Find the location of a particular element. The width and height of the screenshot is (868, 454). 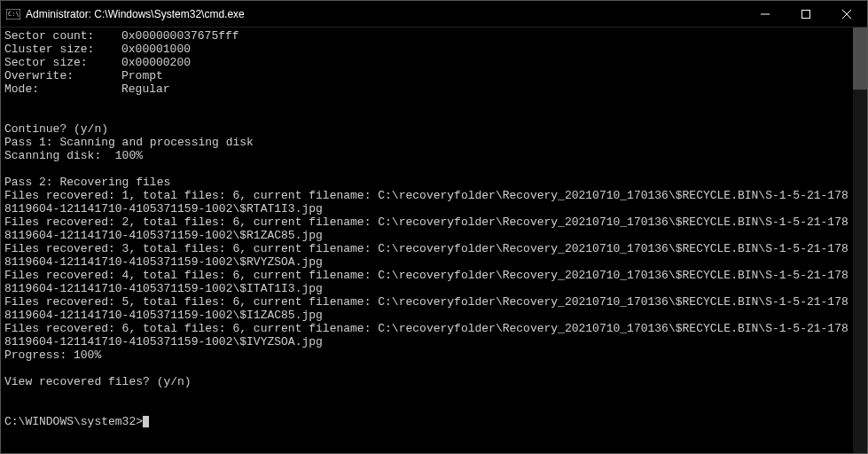

scrollbar is located at coordinates (860, 240).